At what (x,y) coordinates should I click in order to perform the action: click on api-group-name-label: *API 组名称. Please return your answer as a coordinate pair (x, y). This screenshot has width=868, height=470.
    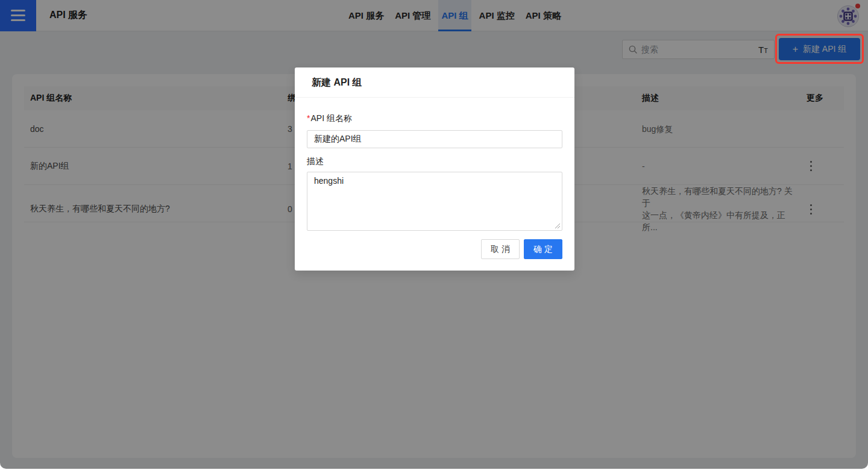
    Looking at the image, I should click on (329, 118).